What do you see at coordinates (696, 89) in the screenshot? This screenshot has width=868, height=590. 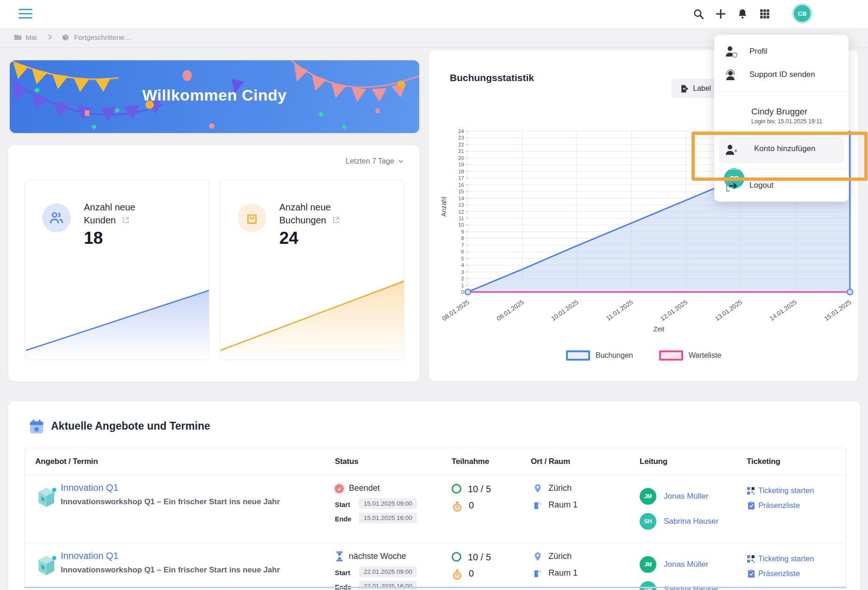 I see `label-export-button: Label` at bounding box center [696, 89].